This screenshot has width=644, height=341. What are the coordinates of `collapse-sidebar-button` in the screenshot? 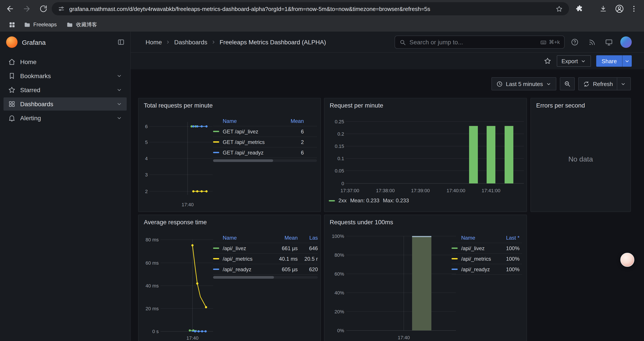 It's located at (121, 42).